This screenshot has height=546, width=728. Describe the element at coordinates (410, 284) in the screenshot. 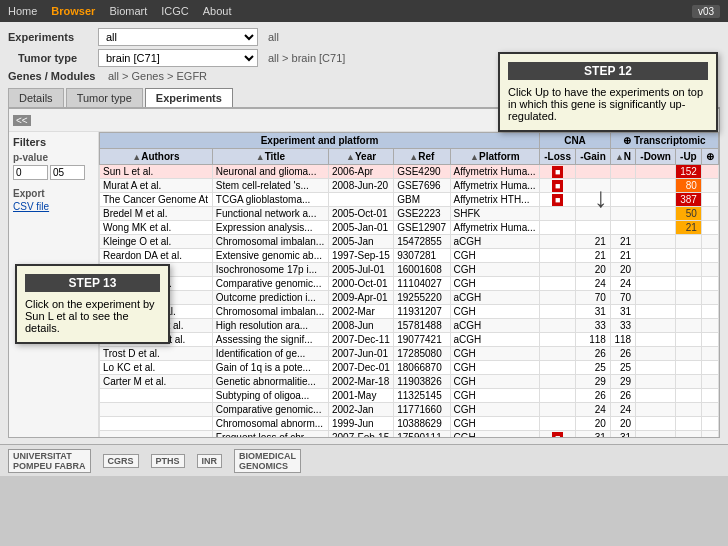

I see `table-row: Zheng PP et al. Comparative genomic... 2…` at that location.